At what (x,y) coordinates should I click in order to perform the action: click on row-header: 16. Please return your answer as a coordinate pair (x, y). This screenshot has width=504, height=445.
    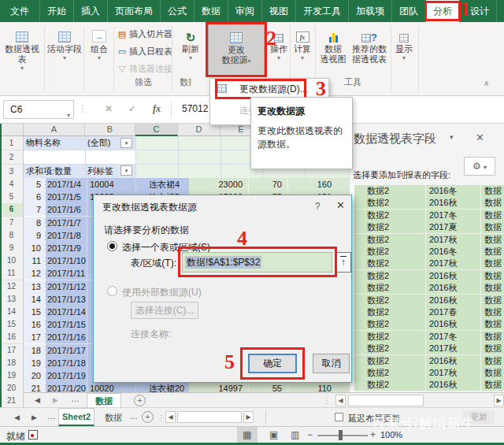
    Looking at the image, I should click on (11, 337).